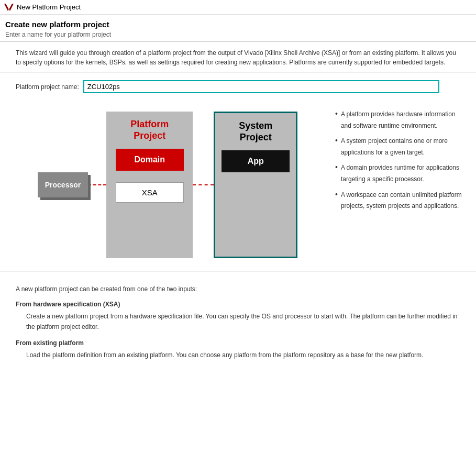  Describe the element at coordinates (150, 159) in the screenshot. I see `domain-label: Domain` at that location.